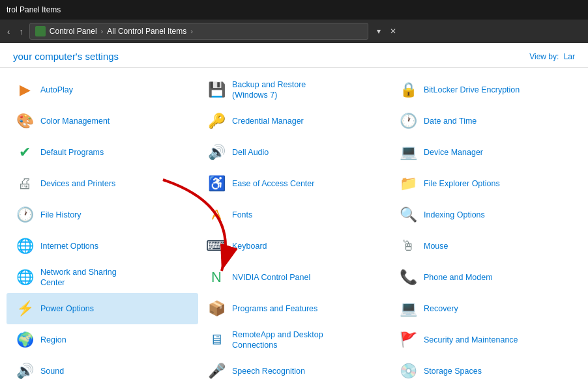 This screenshot has width=588, height=392. What do you see at coordinates (25, 215) in the screenshot?
I see `cp-item-icon-file-history: 🕐` at bounding box center [25, 215].